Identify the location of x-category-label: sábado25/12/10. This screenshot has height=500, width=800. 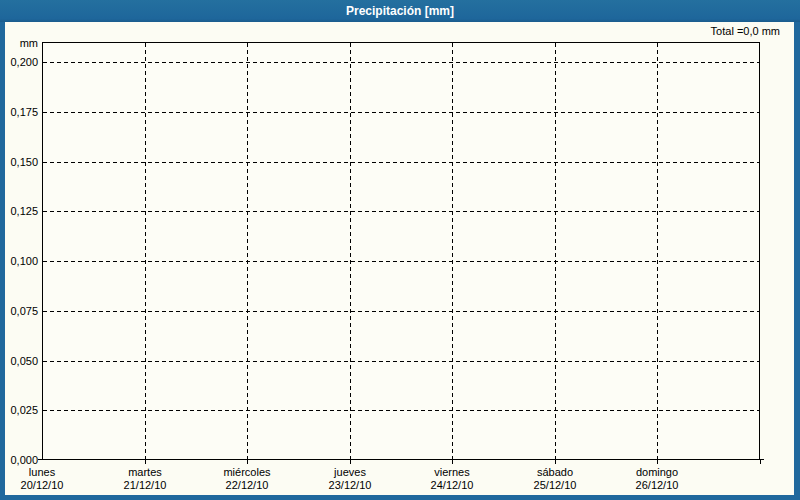
(556, 479).